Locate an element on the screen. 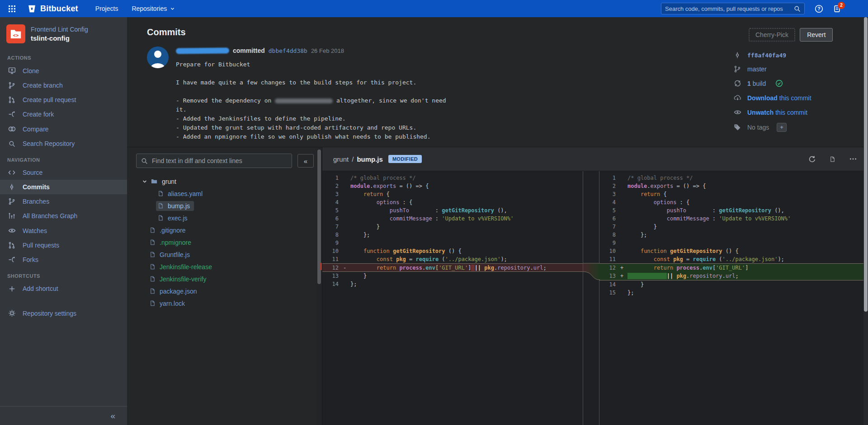  code-content: return process.env['GIT_URL'] || pkg.rep… is located at coordinates (467, 267).